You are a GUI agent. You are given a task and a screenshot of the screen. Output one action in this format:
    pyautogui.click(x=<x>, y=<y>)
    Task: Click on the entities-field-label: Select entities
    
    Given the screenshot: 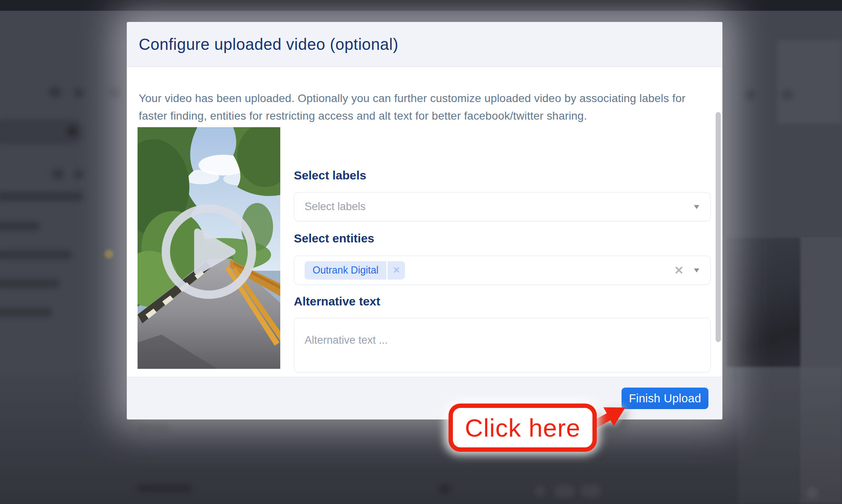 What is the action you would take?
    pyautogui.click(x=334, y=238)
    